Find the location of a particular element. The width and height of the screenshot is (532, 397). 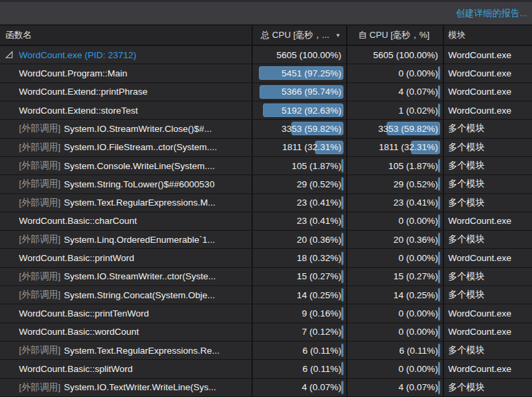

function-cell: WordCount.Basic::printWord is located at coordinates (126, 258).